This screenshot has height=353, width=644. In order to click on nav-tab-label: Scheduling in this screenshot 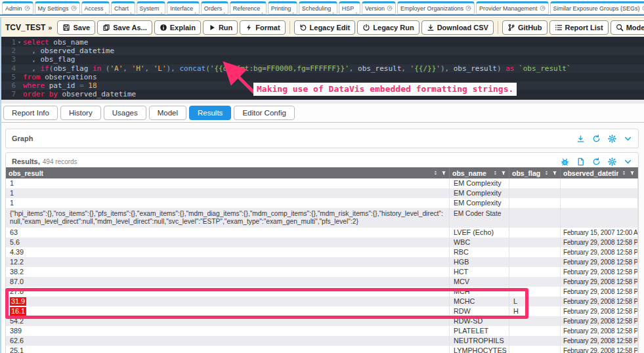, I will do `click(316, 9)`.